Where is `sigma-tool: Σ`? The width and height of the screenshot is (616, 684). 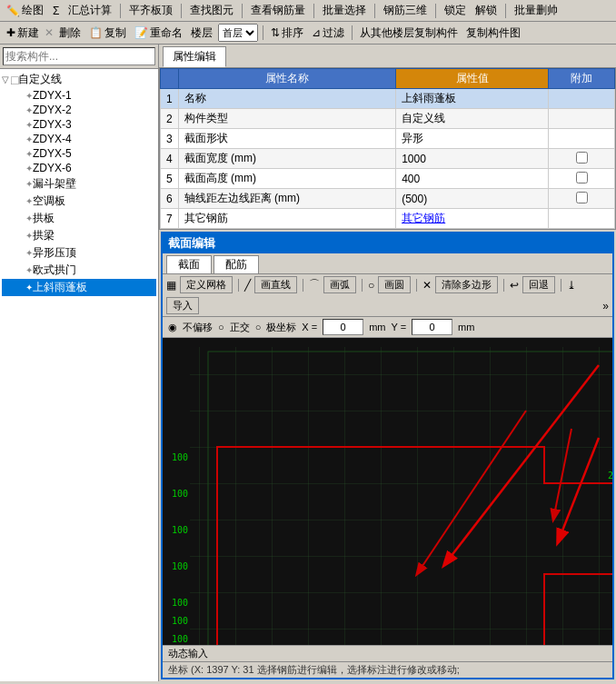 sigma-tool: Σ is located at coordinates (56, 11).